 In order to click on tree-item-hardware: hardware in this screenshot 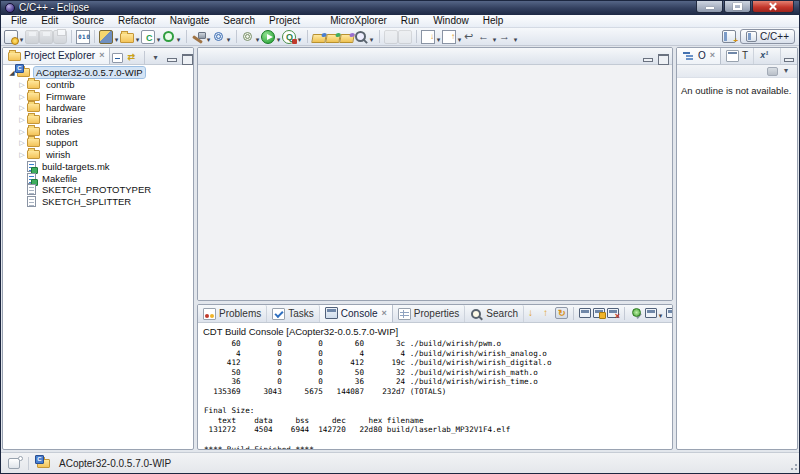, I will do `click(98, 108)`.